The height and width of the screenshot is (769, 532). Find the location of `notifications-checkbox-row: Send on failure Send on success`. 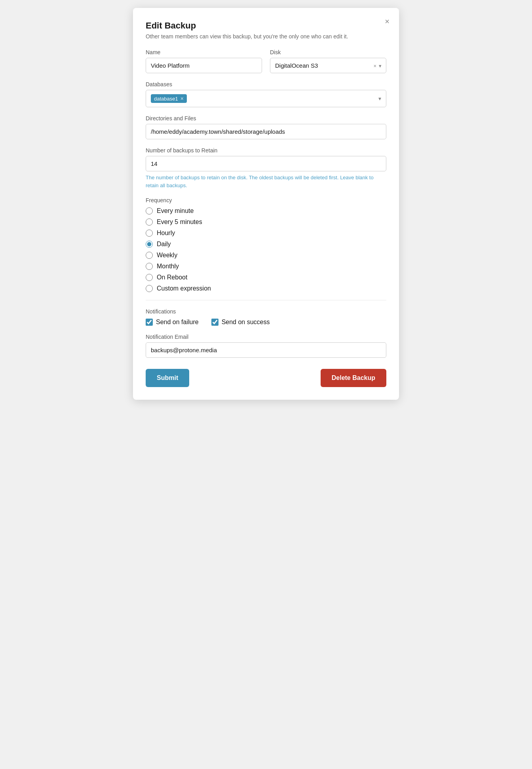

notifications-checkbox-row: Send on failure Send on success is located at coordinates (266, 322).